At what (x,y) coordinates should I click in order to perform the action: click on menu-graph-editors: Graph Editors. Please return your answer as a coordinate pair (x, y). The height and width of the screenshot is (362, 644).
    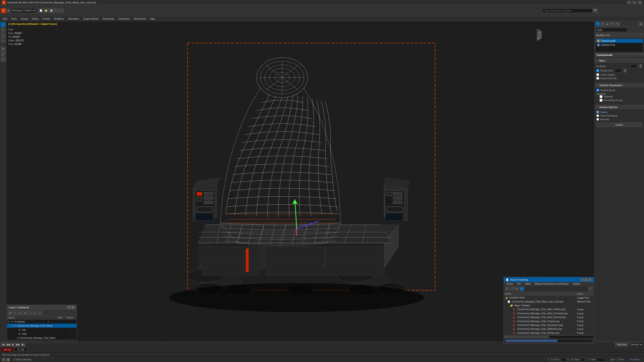
    Looking at the image, I should click on (91, 19).